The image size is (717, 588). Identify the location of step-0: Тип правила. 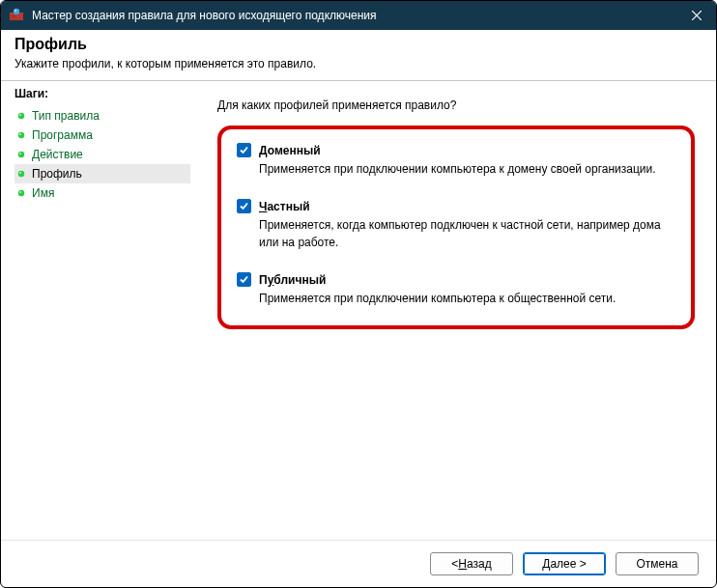
(102, 116).